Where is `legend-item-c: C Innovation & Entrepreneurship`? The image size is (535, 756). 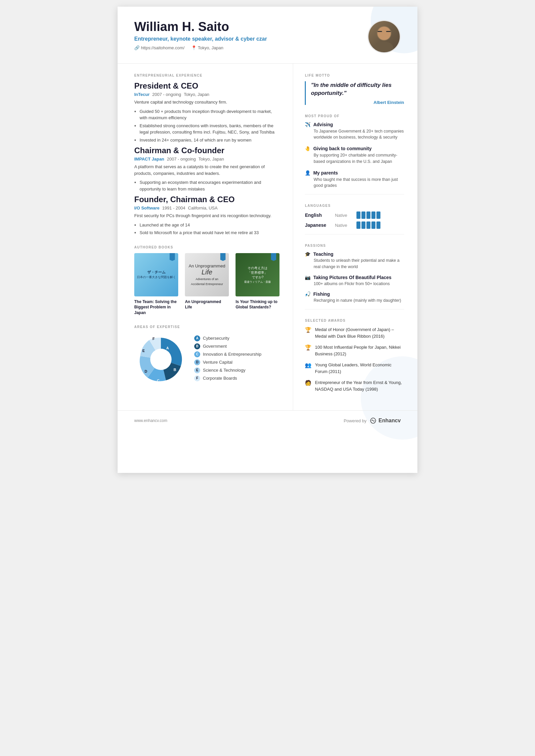 legend-item-c: C Innovation & Entrepreneurship is located at coordinates (237, 354).